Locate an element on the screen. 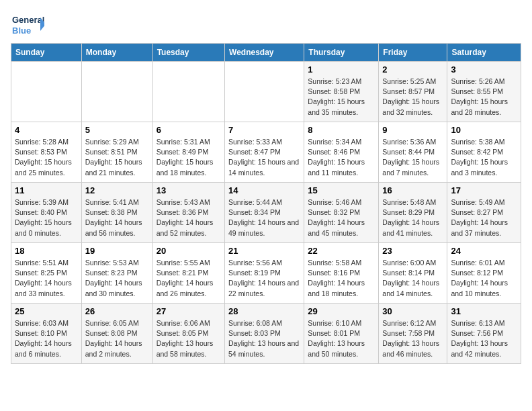  day-info: Sunrise: 5:38 AMSunset: 8:42 PMDaylight:… is located at coordinates (484, 157).